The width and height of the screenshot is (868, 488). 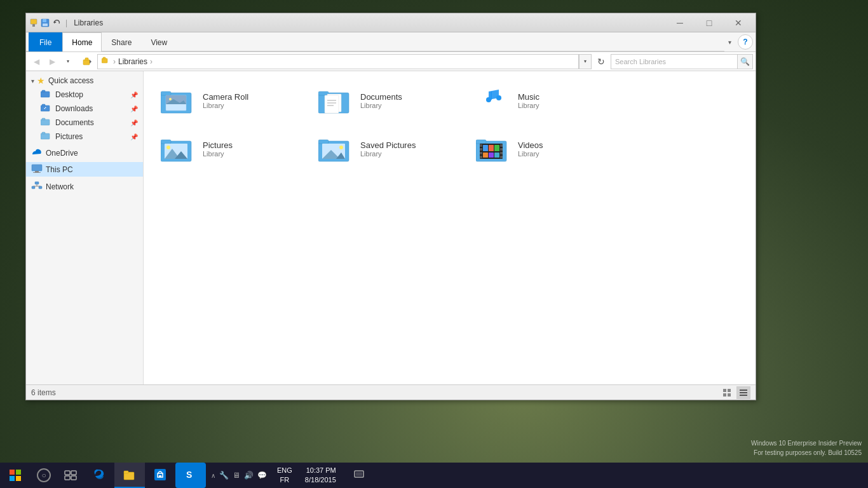 I want to click on videos-lib-type: Library, so click(x=565, y=154).